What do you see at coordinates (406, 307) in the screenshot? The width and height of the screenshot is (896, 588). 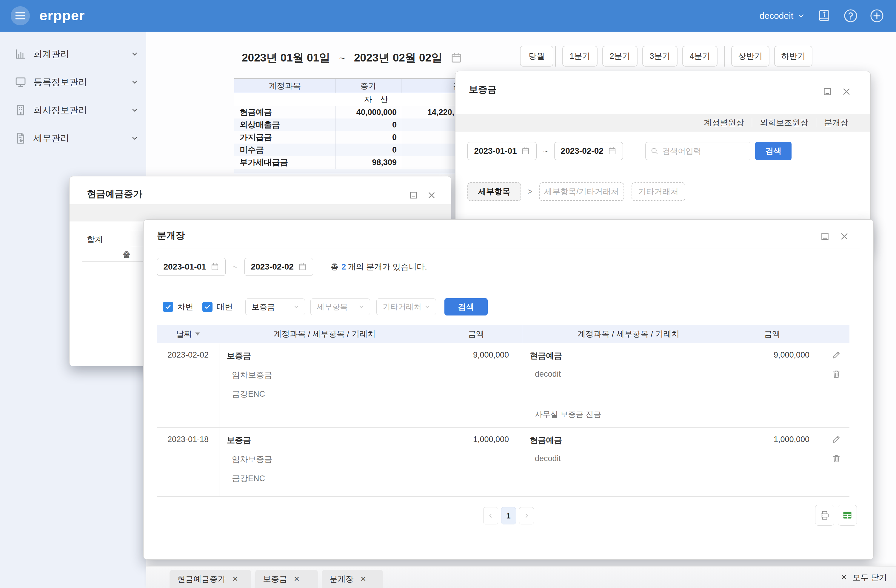 I see `partner-select: 기타거래처` at bounding box center [406, 307].